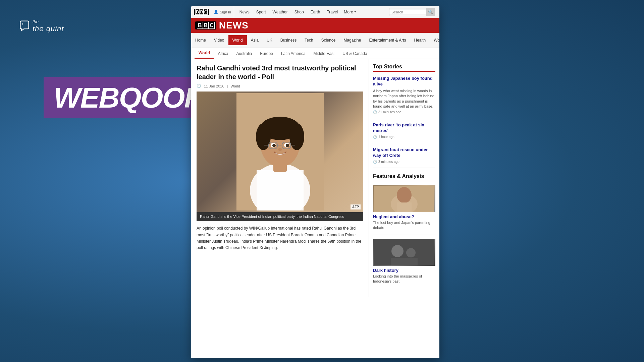  Describe the element at coordinates (245, 12) in the screenshot. I see `top-nav-news: News` at that location.